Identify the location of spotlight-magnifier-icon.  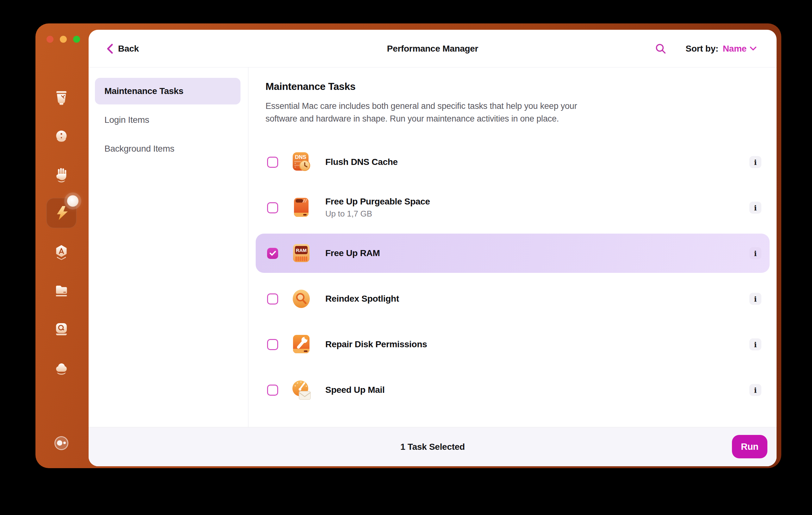
(301, 299).